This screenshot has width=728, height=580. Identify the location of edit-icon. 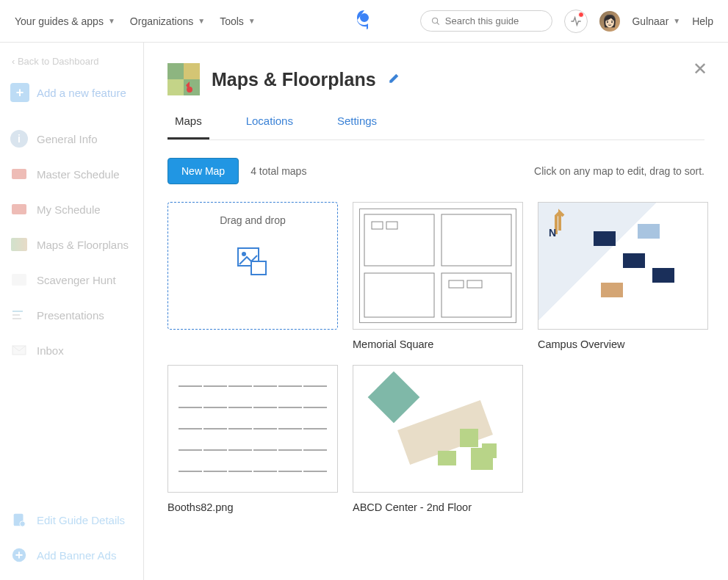
(394, 79).